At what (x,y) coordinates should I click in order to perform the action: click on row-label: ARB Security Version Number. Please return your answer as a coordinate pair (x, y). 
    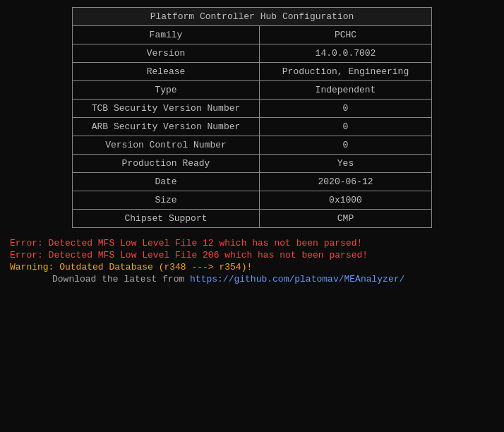
    Looking at the image, I should click on (167, 127).